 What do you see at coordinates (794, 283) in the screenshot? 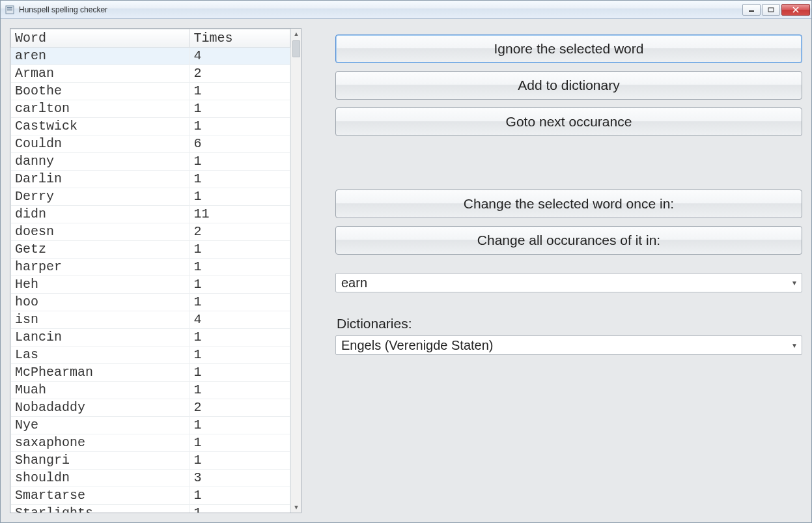
I see `chevron-down-icon: ▼` at bounding box center [794, 283].